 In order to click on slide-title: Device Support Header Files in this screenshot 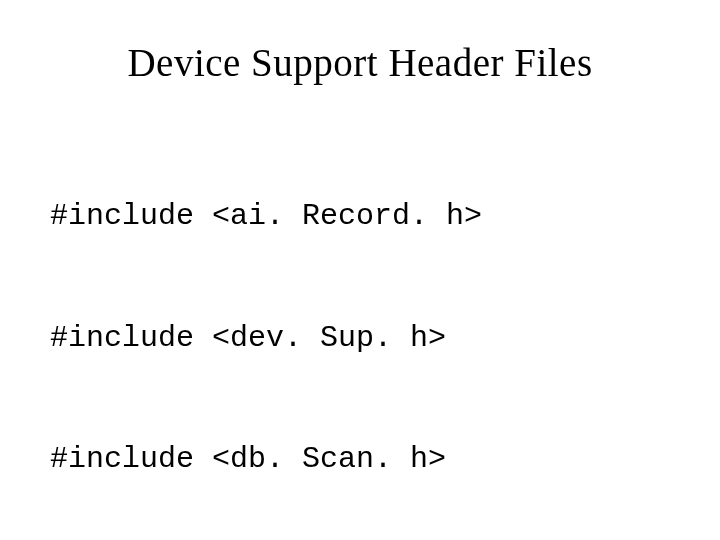, I will do `click(360, 62)`.